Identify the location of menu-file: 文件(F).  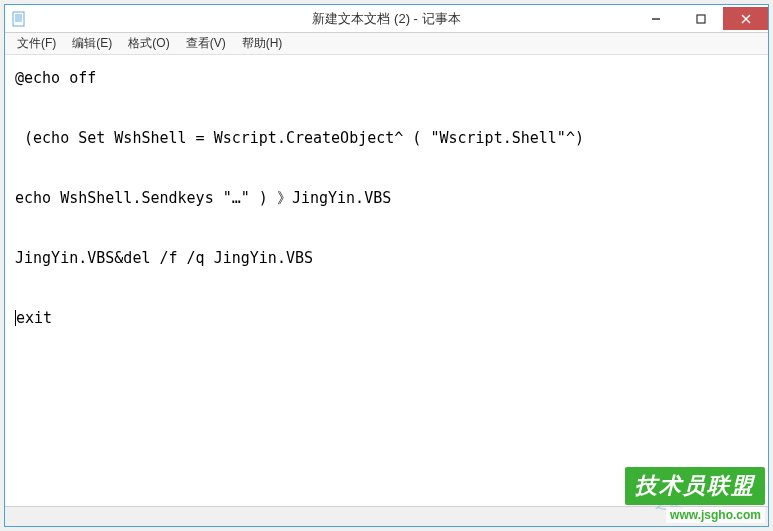
(36, 44).